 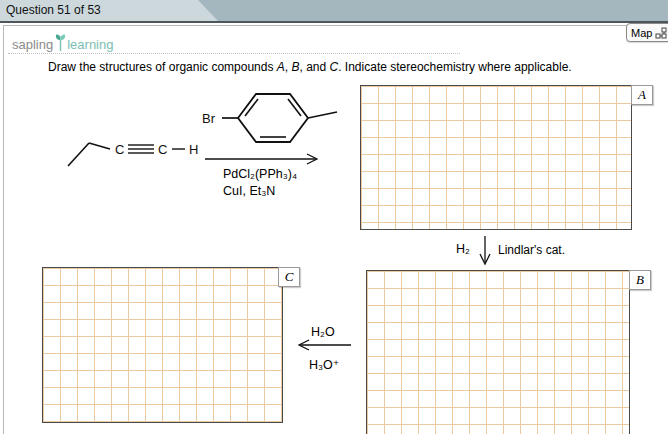 I want to click on coupling-reagent-line2: CuI, Et₃N, so click(x=249, y=191).